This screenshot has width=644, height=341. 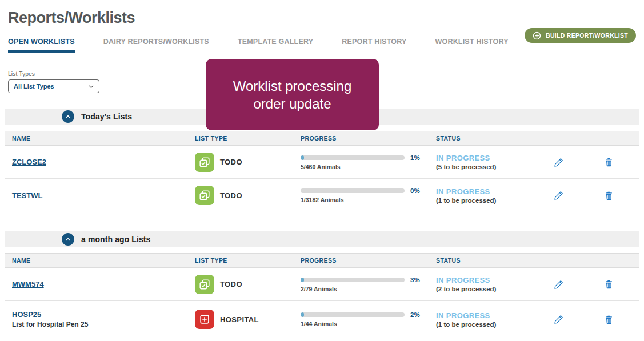 What do you see at coordinates (487, 289) in the screenshot?
I see `status-detail: (2 to be processed)` at bounding box center [487, 289].